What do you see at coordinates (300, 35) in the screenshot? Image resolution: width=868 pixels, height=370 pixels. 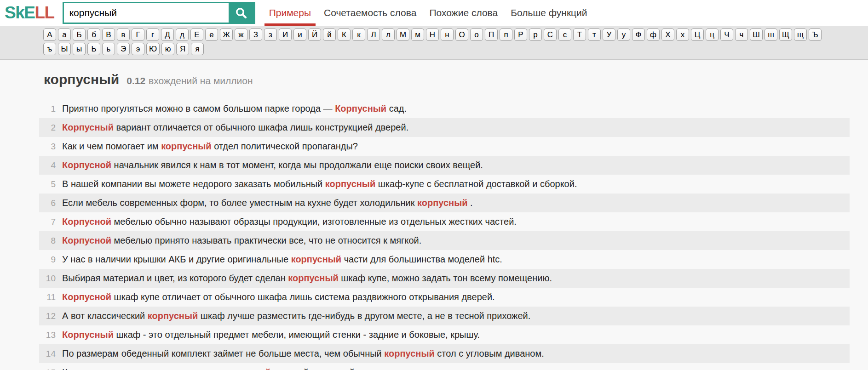 I see `letter-button: и` at bounding box center [300, 35].